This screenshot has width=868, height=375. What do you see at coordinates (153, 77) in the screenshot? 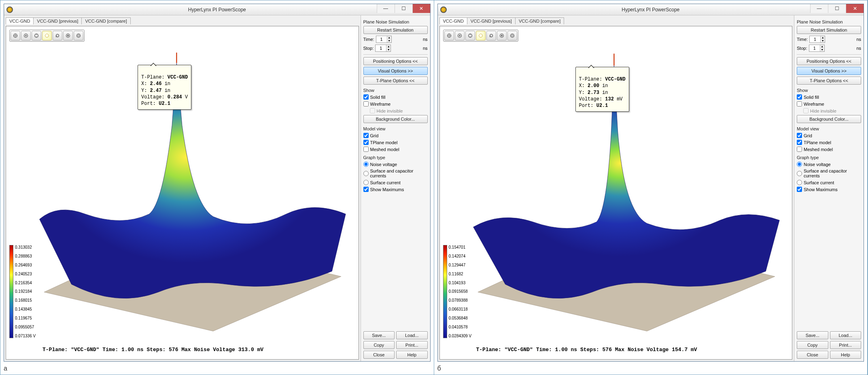
I see `tooltip-tplane-label: T-Plane:` at bounding box center [153, 77].